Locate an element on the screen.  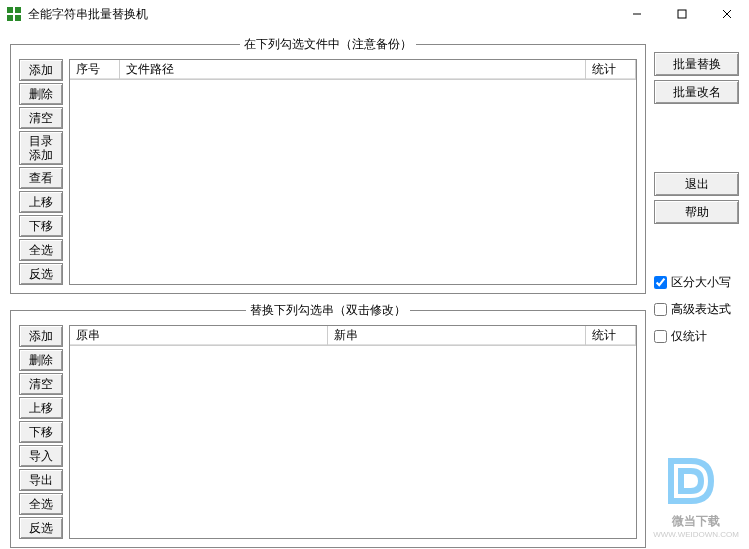
watermark-text1: 微当下载 is located at coordinates (696, 522).